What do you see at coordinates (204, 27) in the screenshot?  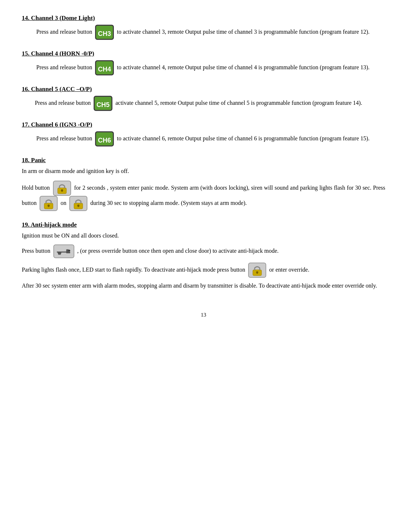 I see `section-14: 14. Channel 3 (Dome Light) Press and rel…` at bounding box center [204, 27].